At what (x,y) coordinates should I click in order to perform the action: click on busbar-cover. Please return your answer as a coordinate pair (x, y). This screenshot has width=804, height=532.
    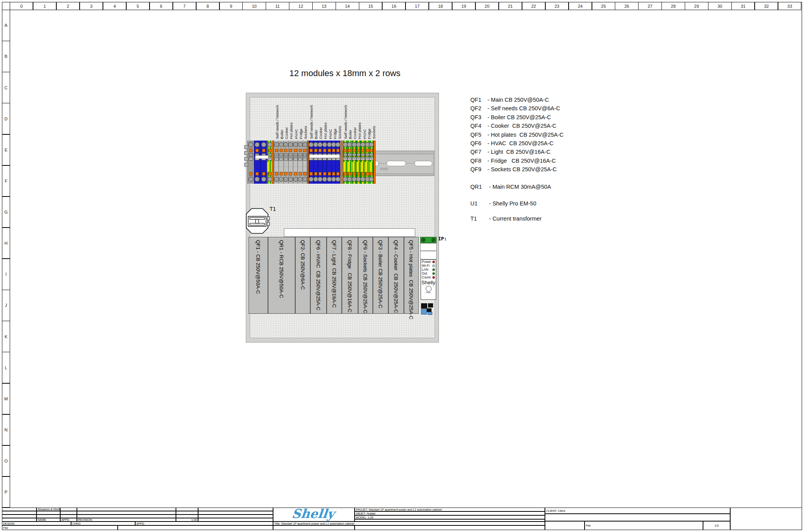
    Looking at the image, I should click on (350, 233).